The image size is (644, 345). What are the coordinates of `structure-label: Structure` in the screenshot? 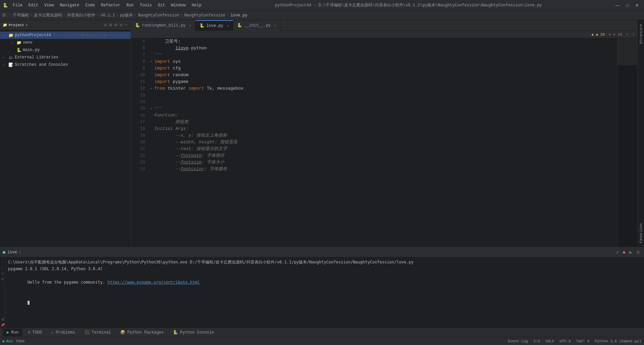 It's located at (641, 34).